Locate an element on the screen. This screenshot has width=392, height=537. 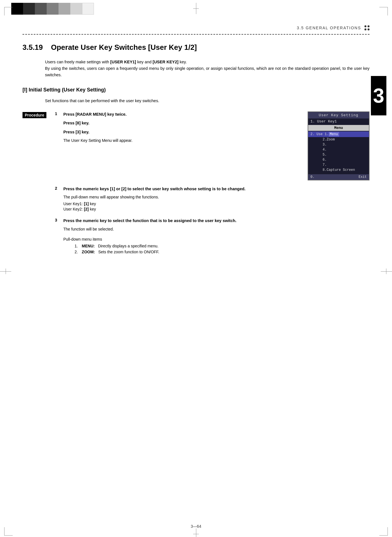
step-3-content: Press the numeric key to select the func… is located at coordinates (217, 237).